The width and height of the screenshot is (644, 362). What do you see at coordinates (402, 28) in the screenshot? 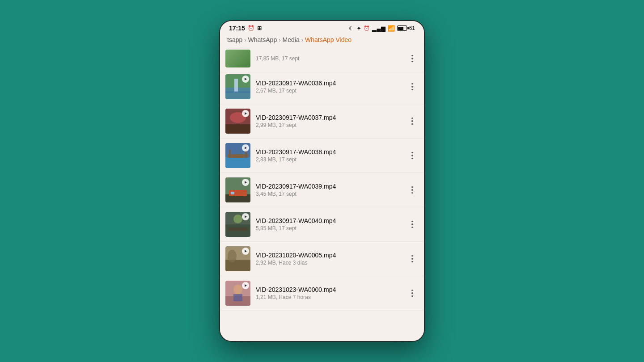
I see `battery-icon` at bounding box center [402, 28].